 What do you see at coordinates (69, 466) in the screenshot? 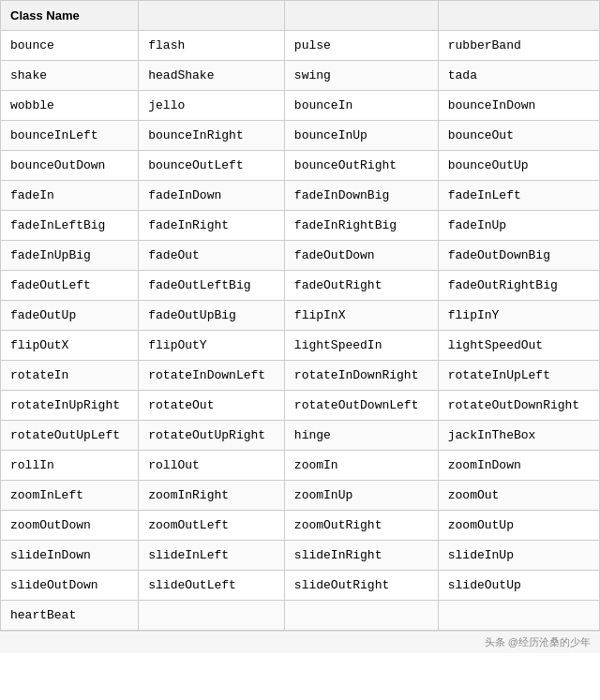
I see `cell-14-0: rollIn` at bounding box center [69, 466].